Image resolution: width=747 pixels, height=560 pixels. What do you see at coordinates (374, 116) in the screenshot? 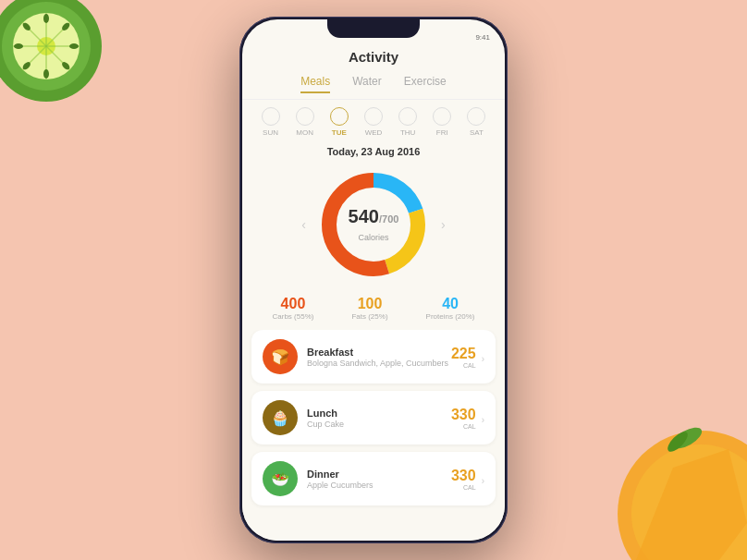
I see `day-circle-wed` at bounding box center [374, 116].